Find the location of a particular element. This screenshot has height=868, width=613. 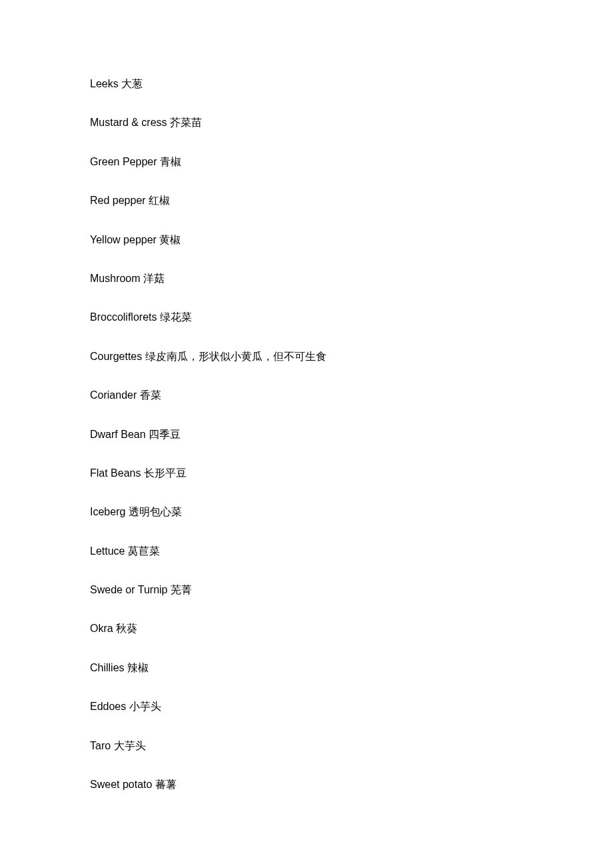

vocabulary-item: Iceberg 透明包心菜 is located at coordinates (306, 512).